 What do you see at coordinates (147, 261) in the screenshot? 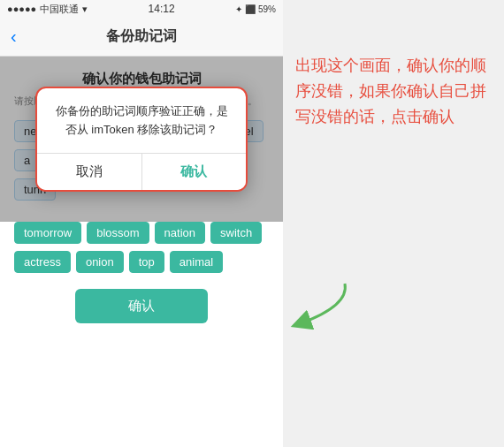
I see `word-top: top` at bounding box center [147, 261].